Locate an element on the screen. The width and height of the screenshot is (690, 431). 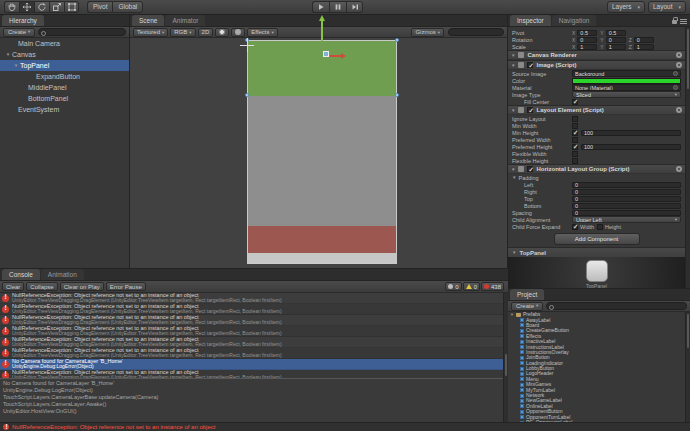
spacing-field: 0 is located at coordinates (626, 213).